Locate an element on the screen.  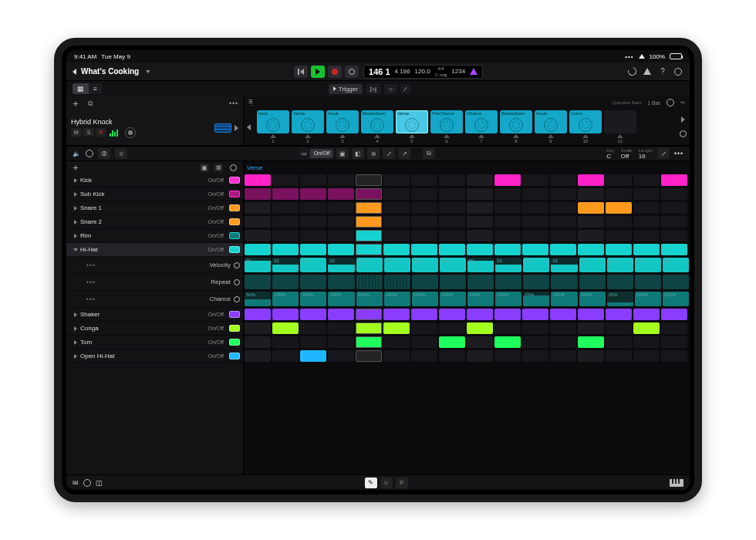
lane-row: Snare 1 On/Off is located at coordinates (154, 208).